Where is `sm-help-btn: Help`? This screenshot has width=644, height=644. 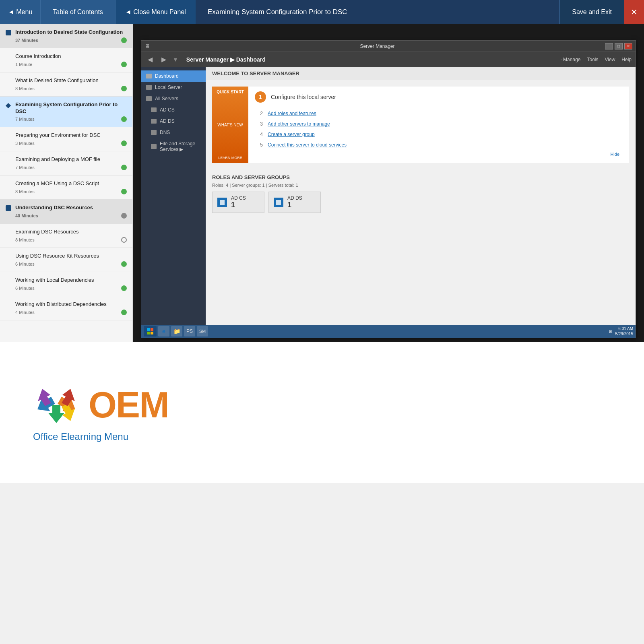 sm-help-btn: Help is located at coordinates (626, 60).